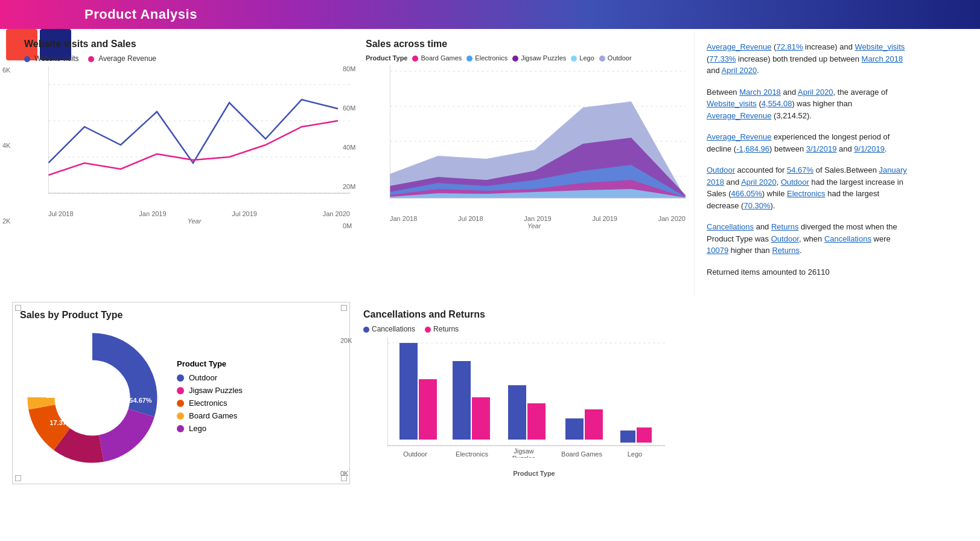  Describe the element at coordinates (534, 226) in the screenshot. I see `sales-time-x-axis-title: Year` at that location.